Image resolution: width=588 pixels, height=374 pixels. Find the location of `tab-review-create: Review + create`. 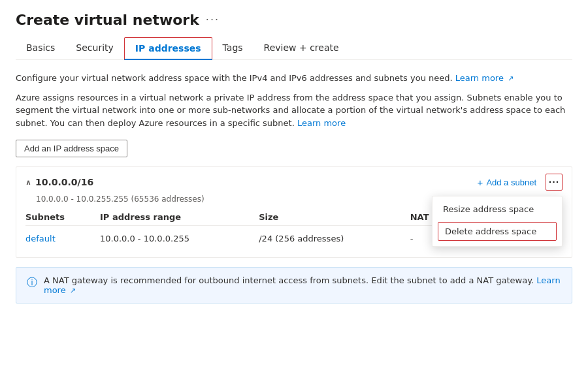

tab-review-create: Review + create is located at coordinates (302, 48).